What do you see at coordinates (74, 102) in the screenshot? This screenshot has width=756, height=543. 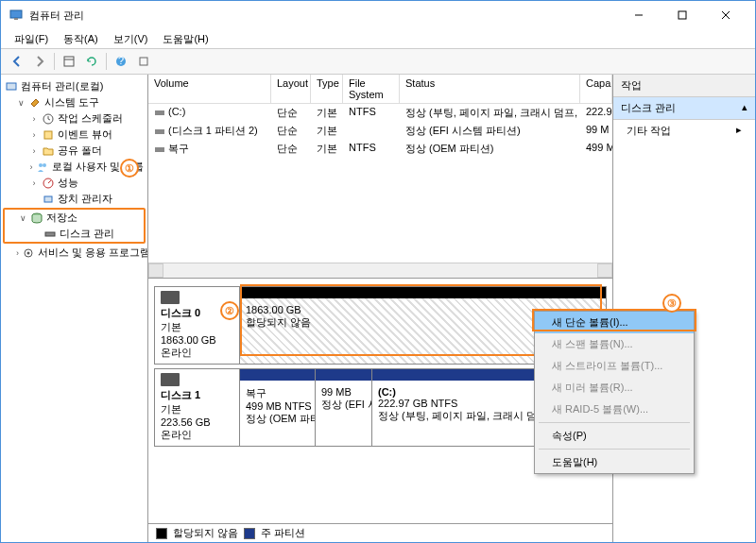 I see `tree-systools: ∨ 시스템 도구` at bounding box center [74, 102].